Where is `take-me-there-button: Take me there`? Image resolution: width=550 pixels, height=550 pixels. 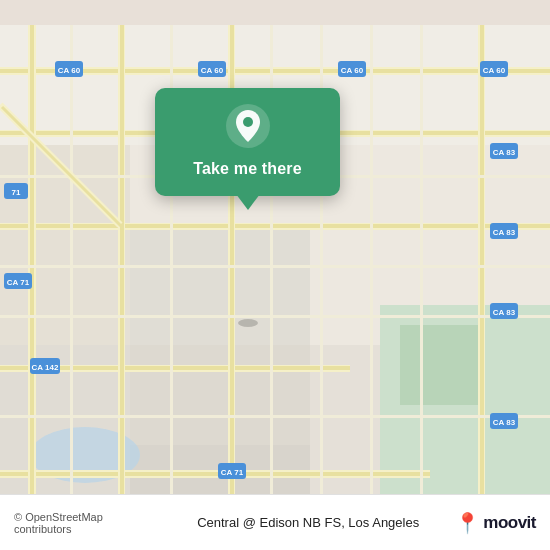
take-me-there-button: Take me there is located at coordinates (248, 169).